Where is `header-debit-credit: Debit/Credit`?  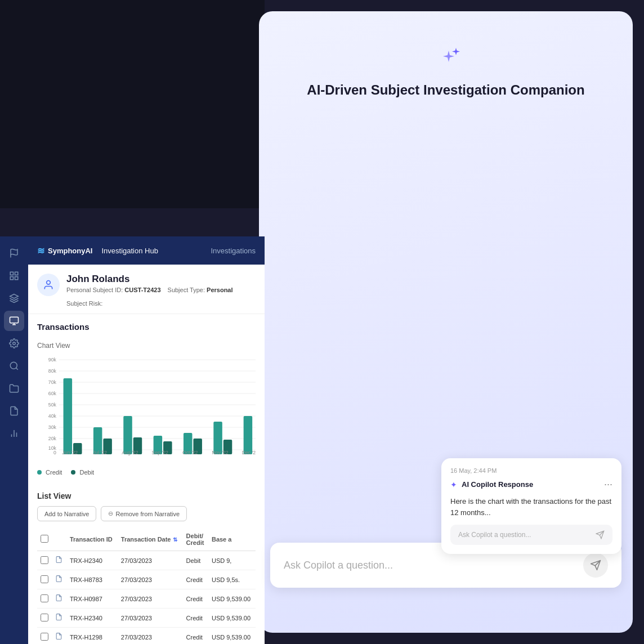
header-debit-credit: Debit/Credit is located at coordinates (196, 539).